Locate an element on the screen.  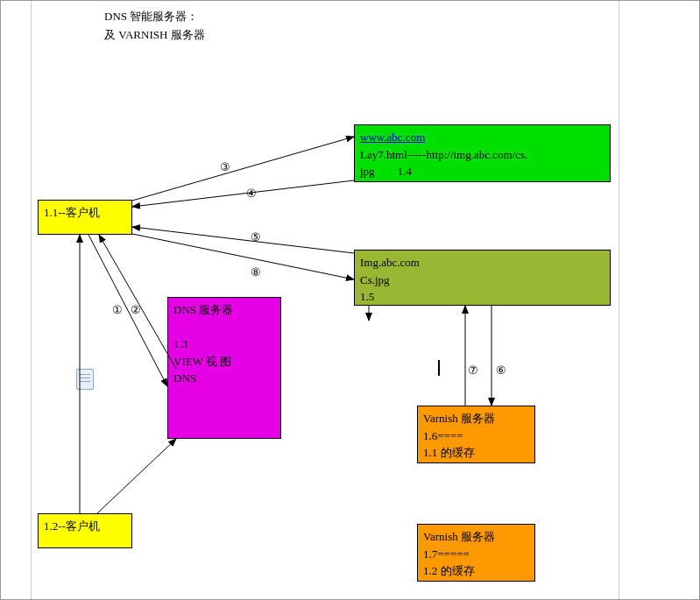
dns-line3: VIEW 视 图 is located at coordinates (202, 361).